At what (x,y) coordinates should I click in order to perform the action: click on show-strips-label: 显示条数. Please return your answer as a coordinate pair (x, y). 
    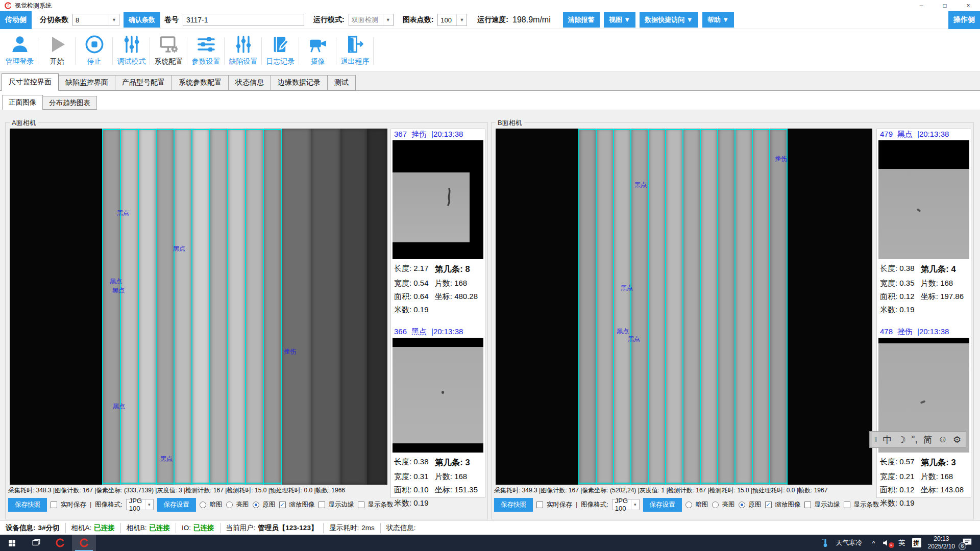
    Looking at the image, I should click on (381, 505).